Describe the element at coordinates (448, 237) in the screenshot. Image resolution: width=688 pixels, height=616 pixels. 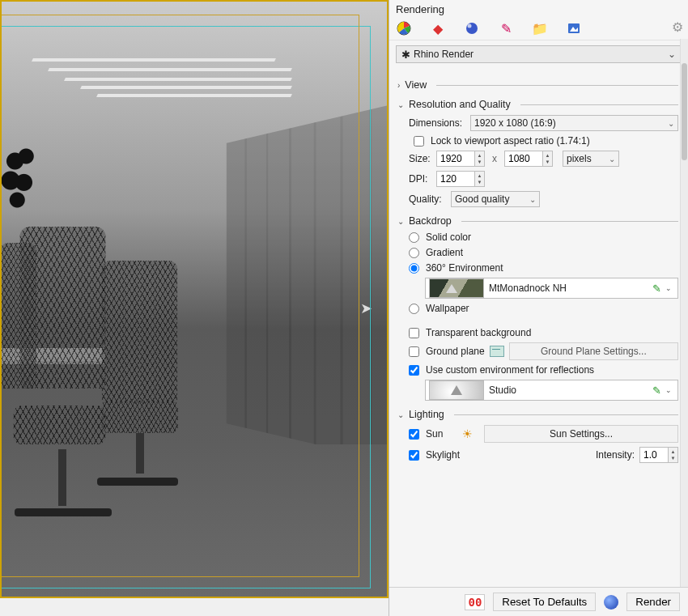
I see `backdrop-solid-label: Solid color` at that location.